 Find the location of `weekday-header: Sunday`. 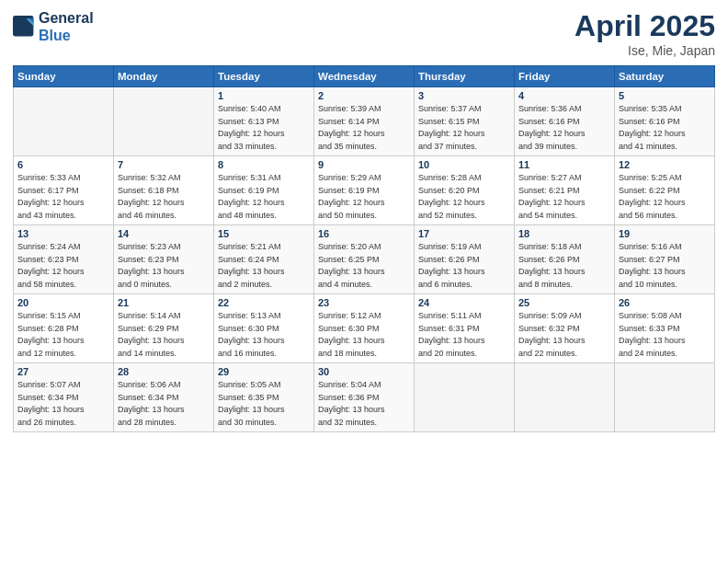

weekday-header: Sunday is located at coordinates (64, 77).